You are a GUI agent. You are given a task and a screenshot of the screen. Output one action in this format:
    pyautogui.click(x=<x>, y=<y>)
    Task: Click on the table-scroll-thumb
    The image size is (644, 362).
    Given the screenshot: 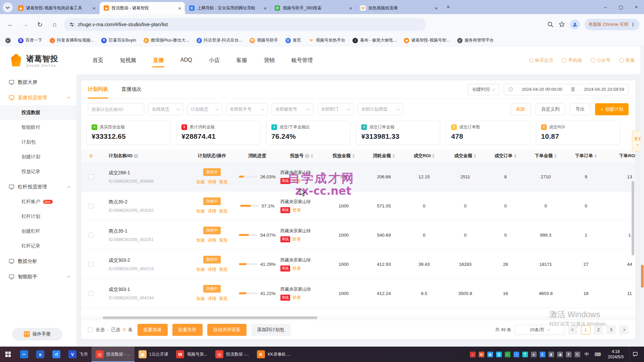 What is the action you would take?
    pyautogui.click(x=633, y=218)
    